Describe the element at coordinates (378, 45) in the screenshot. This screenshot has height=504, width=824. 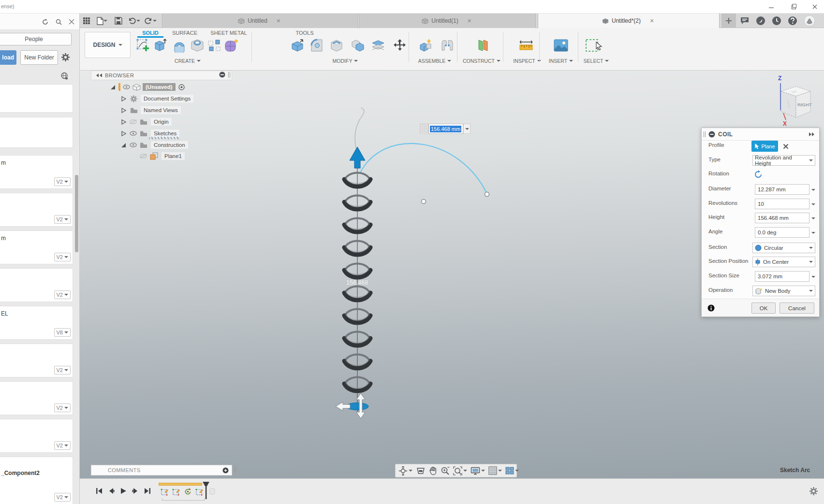
I see `split-body-icon` at that location.